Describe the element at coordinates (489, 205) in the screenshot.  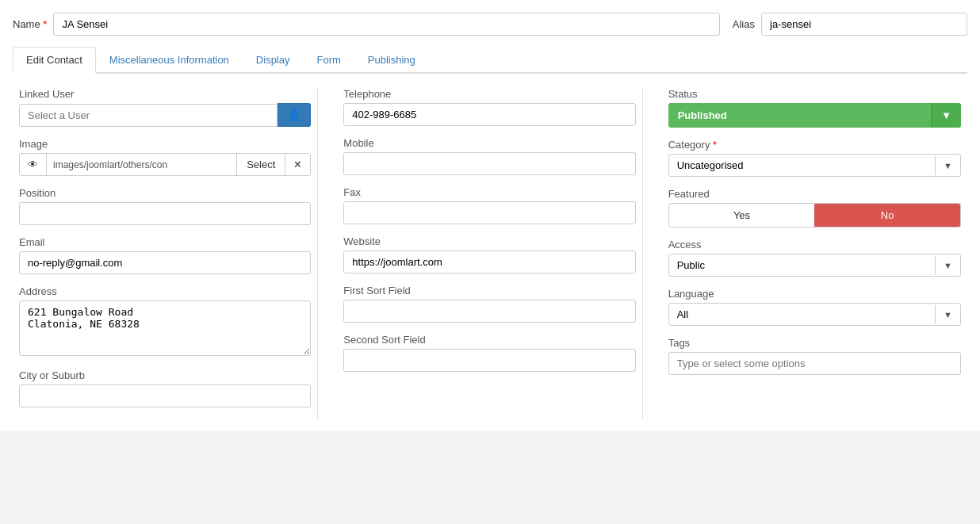
I see `fax-section: Fax` at that location.